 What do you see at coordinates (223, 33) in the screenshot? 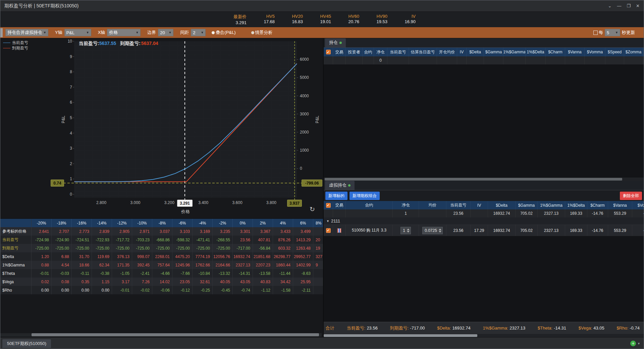
I see `overlay-pnl-radio: 叠合(P&L)` at bounding box center [223, 33].